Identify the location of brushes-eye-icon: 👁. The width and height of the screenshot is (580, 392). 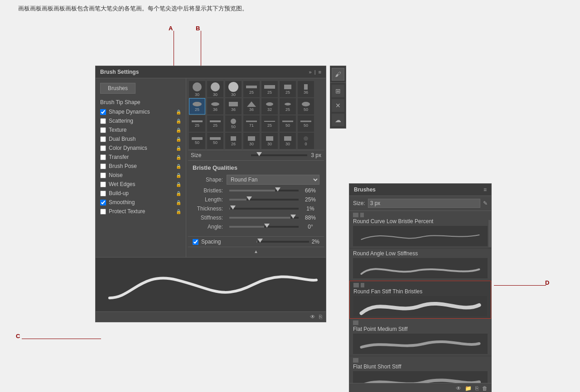
(459, 388).